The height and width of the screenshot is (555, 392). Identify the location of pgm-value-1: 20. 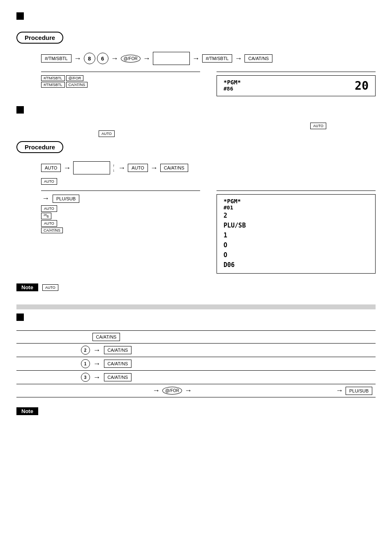
(362, 86).